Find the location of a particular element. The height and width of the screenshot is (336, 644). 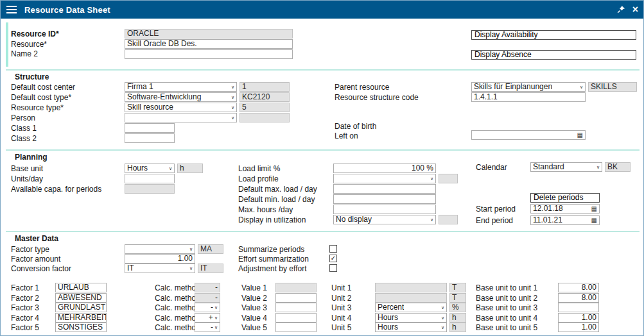

resource-structure-code-field: 1.4.1.1 is located at coordinates (528, 97).